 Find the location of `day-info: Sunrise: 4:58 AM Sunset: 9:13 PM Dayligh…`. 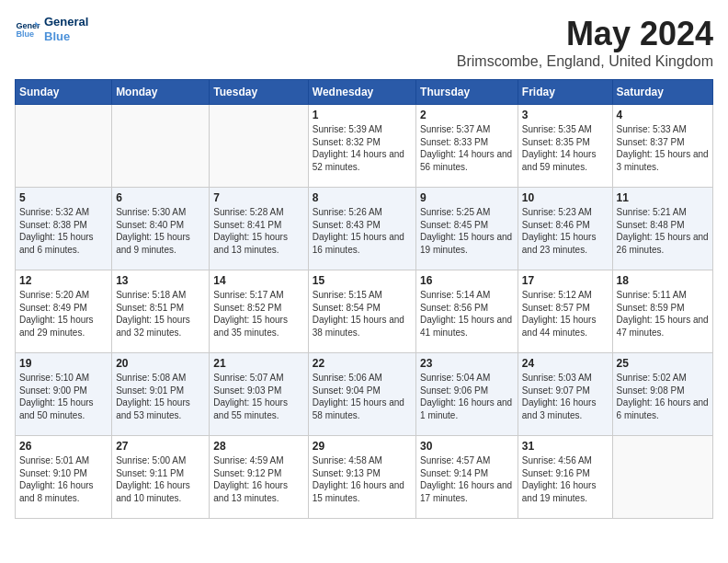

day-info: Sunrise: 4:58 AM Sunset: 9:13 PM Dayligh… is located at coordinates (362, 479).